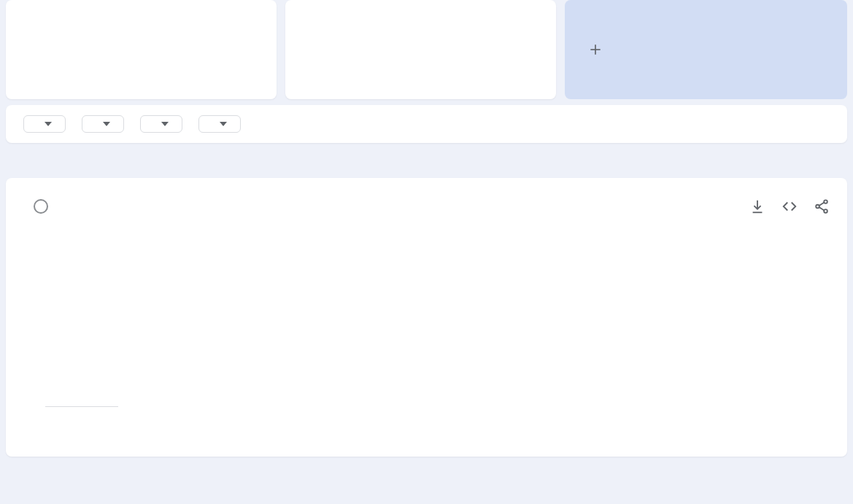  What do you see at coordinates (82, 352) in the screenshot?
I see `average-column` at bounding box center [82, 352].